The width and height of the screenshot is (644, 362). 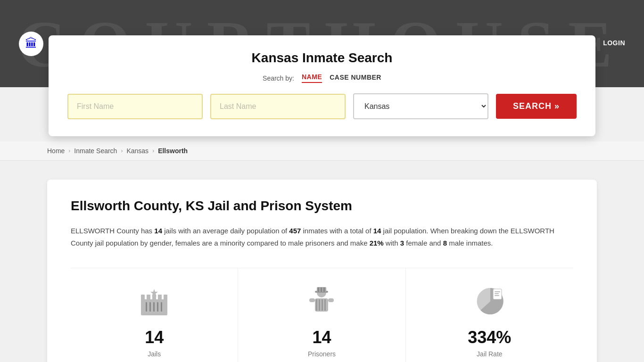 What do you see at coordinates (295, 231) in the screenshot?
I see `desc-avg-population: 457` at bounding box center [295, 231].